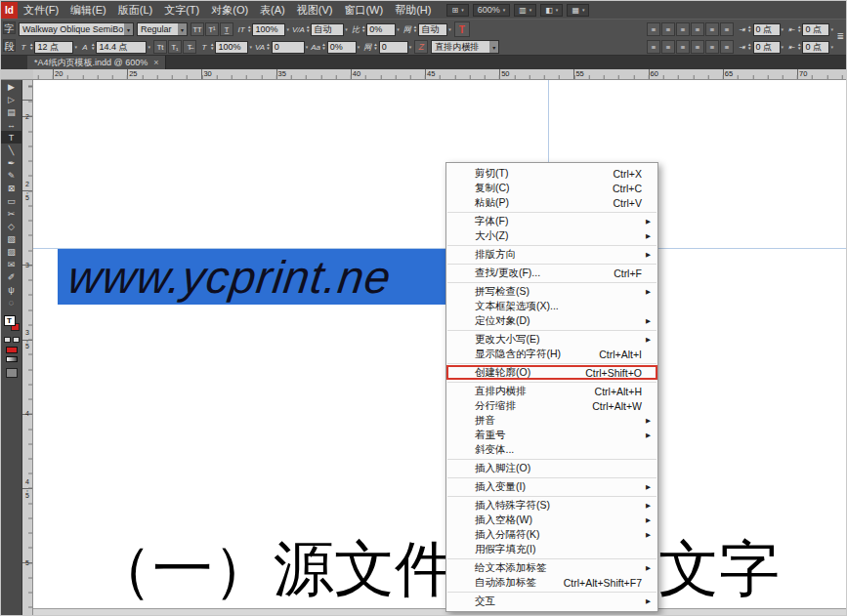  I want to click on gap-tool: ↔, so click(12, 125).